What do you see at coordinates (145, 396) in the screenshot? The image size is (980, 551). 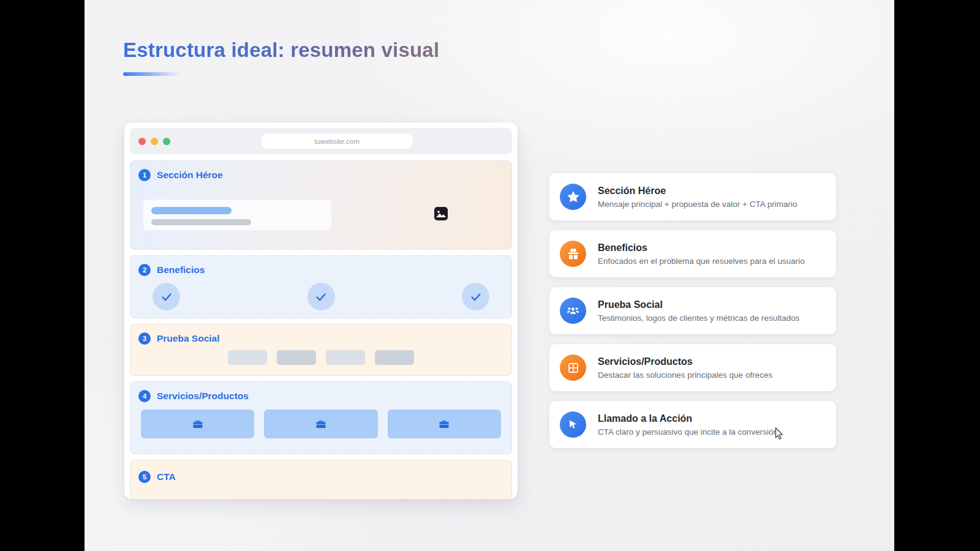 I see `number-badge: 4` at bounding box center [145, 396].